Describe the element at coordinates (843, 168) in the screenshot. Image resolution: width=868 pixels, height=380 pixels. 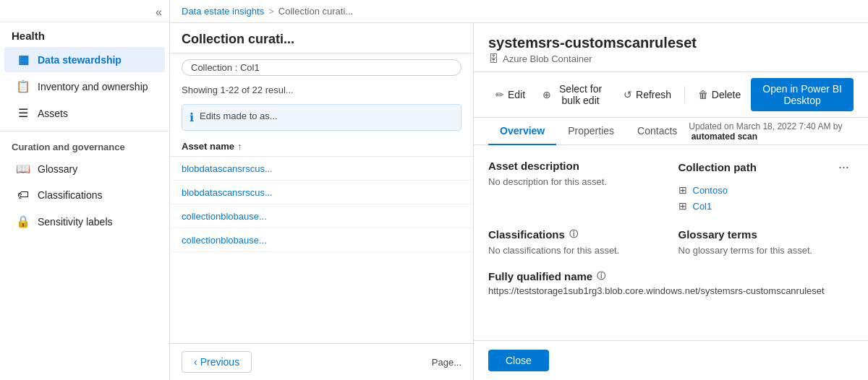
I see `collection-path-more-button: ···` at that location.